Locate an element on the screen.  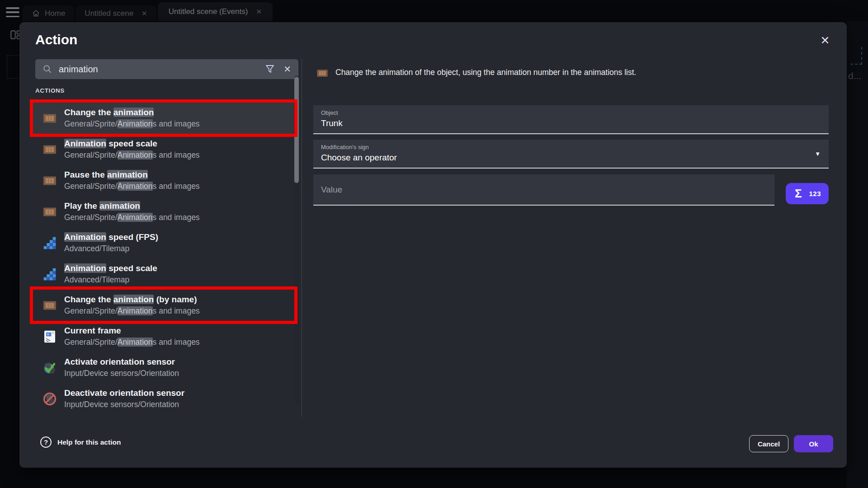
panel-divider is located at coordinates (302, 238).